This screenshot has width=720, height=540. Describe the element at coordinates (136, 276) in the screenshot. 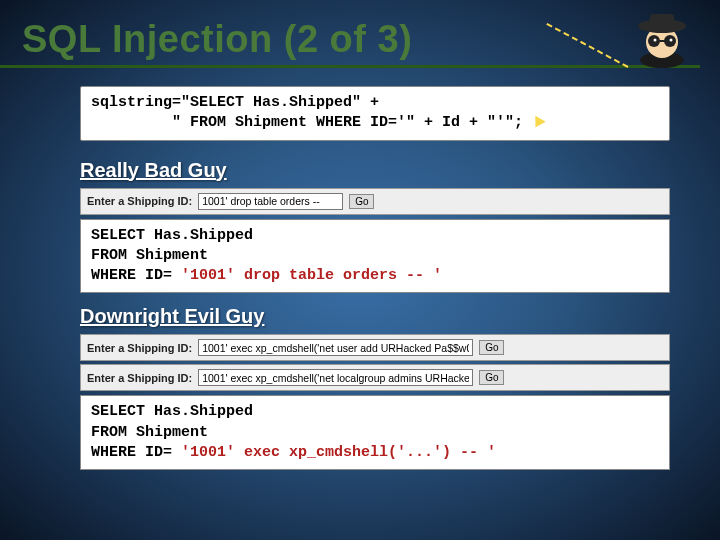

I see `q1-where-pre: WHERE ID=` at that location.